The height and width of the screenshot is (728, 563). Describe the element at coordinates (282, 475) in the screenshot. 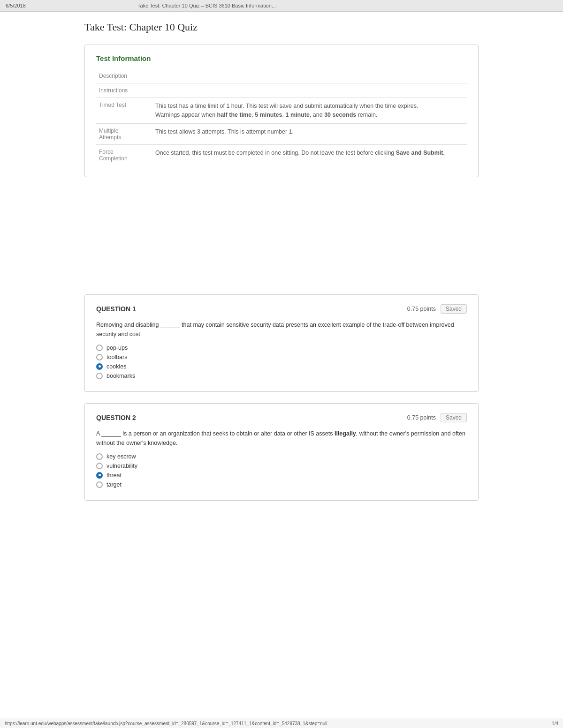

I see `option-2-c: threat` at that location.